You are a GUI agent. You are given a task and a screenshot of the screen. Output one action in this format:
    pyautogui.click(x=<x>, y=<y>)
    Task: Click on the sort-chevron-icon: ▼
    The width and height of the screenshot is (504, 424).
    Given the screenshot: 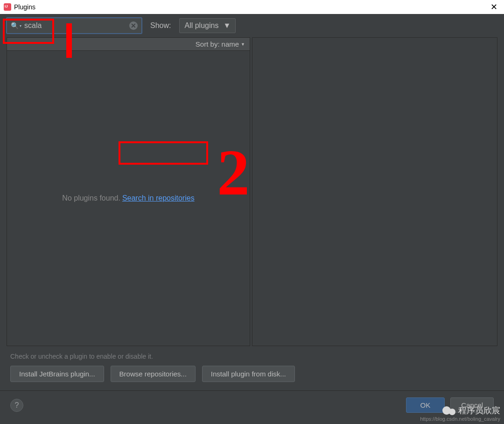 What is the action you would take?
    pyautogui.click(x=243, y=44)
    